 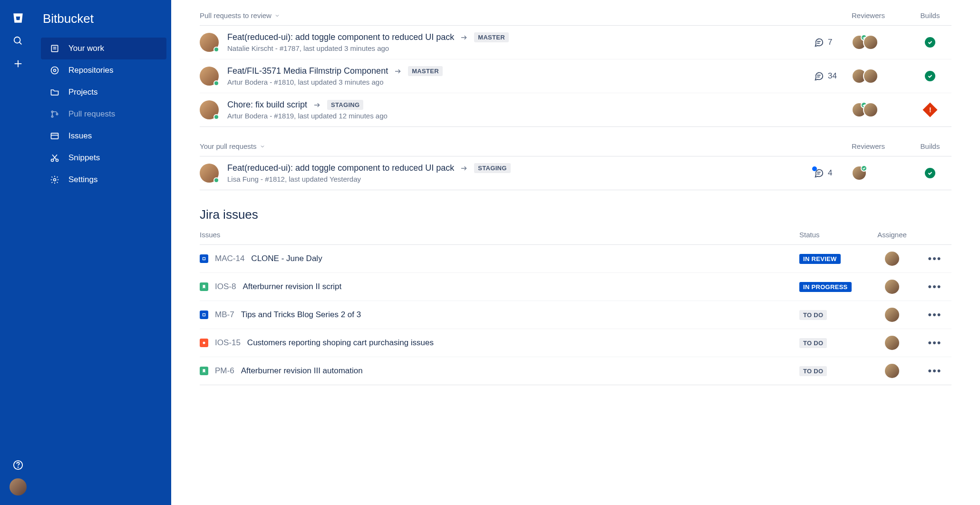 I want to click on issue-status: IN REVIEW, so click(x=833, y=259).